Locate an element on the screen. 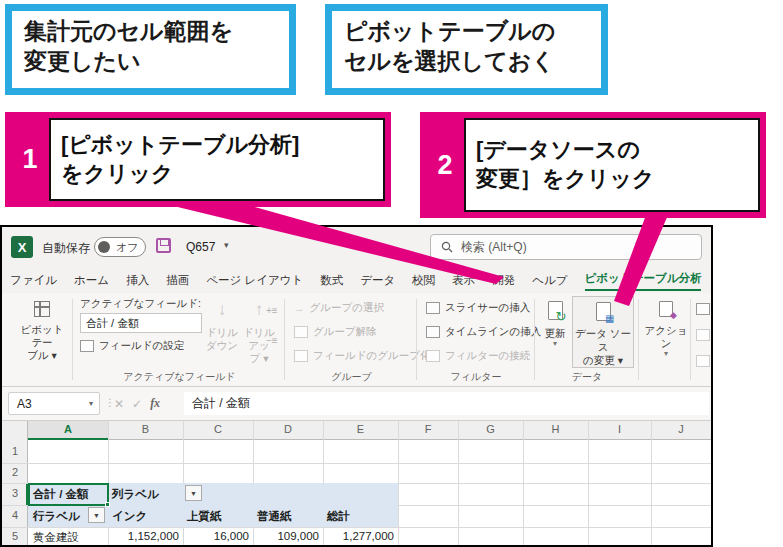 This screenshot has height=547, width=783. cell-D4: 普通紙 is located at coordinates (274, 516).